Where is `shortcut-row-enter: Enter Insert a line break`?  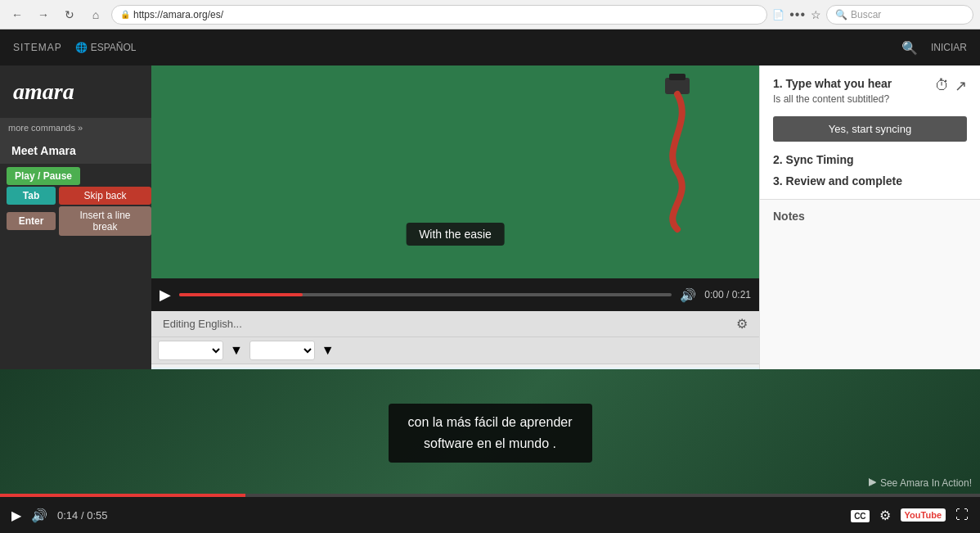 shortcut-row-enter: Enter Insert a line break is located at coordinates (75, 221).